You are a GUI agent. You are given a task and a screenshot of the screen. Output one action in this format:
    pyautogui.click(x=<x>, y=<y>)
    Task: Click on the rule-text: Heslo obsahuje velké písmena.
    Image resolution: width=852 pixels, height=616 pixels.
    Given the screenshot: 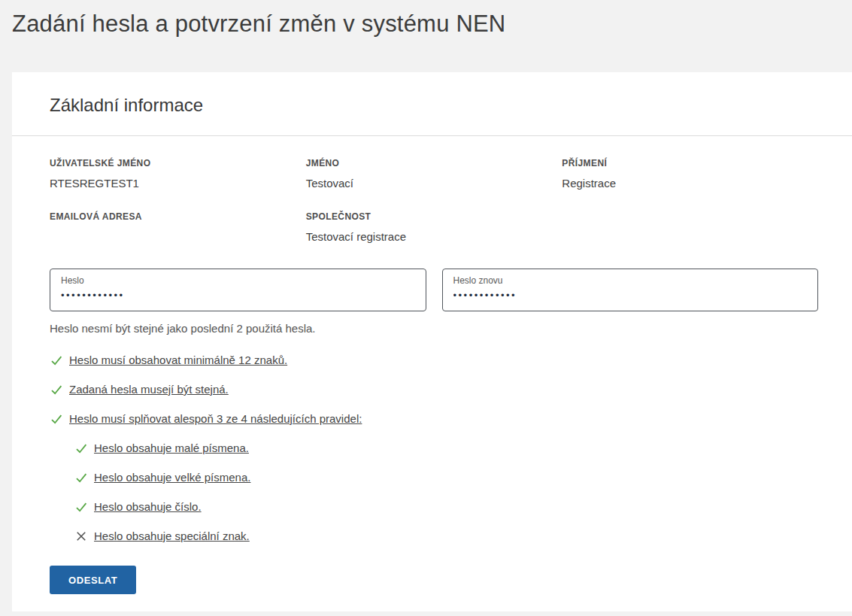 What is the action you would take?
    pyautogui.click(x=172, y=478)
    